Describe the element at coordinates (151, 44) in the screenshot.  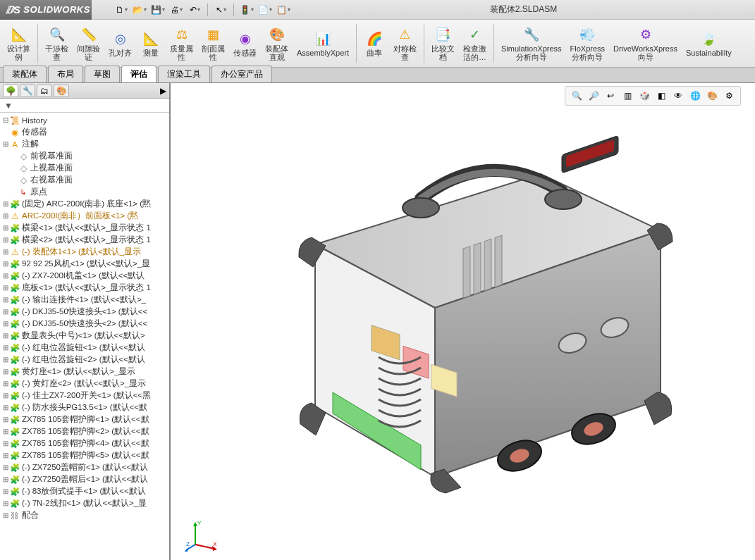
I see `measure-button: 📐测量` at that location.